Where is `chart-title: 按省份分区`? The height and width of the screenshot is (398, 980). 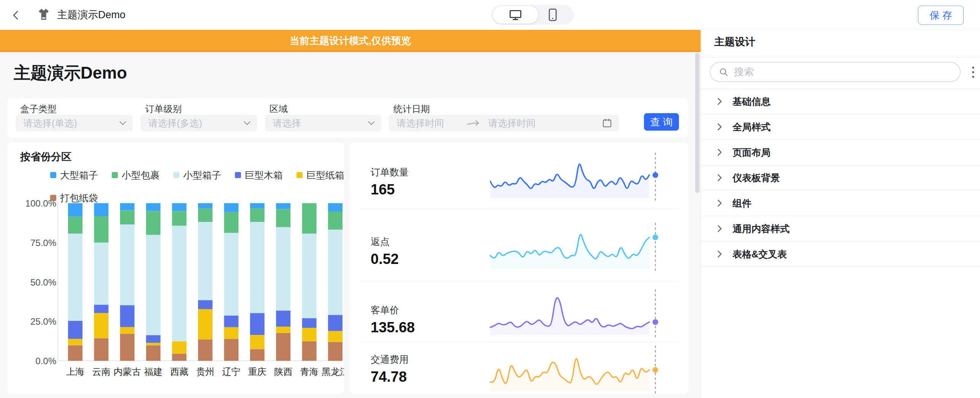
chart-title: 按省份分区 is located at coordinates (46, 157).